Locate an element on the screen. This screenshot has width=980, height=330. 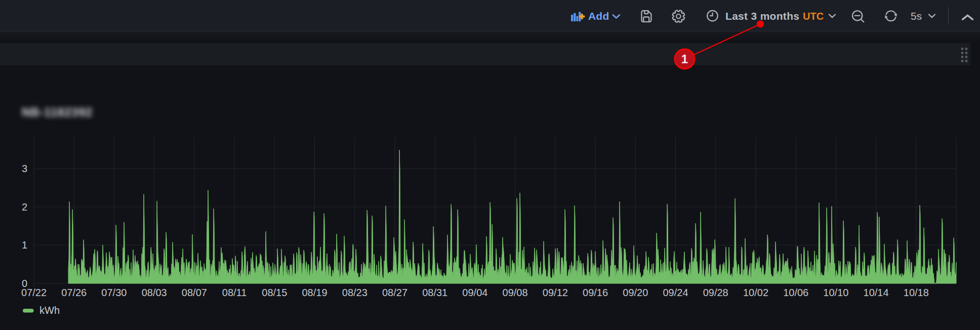
svg-text: 09/28 is located at coordinates (716, 293).